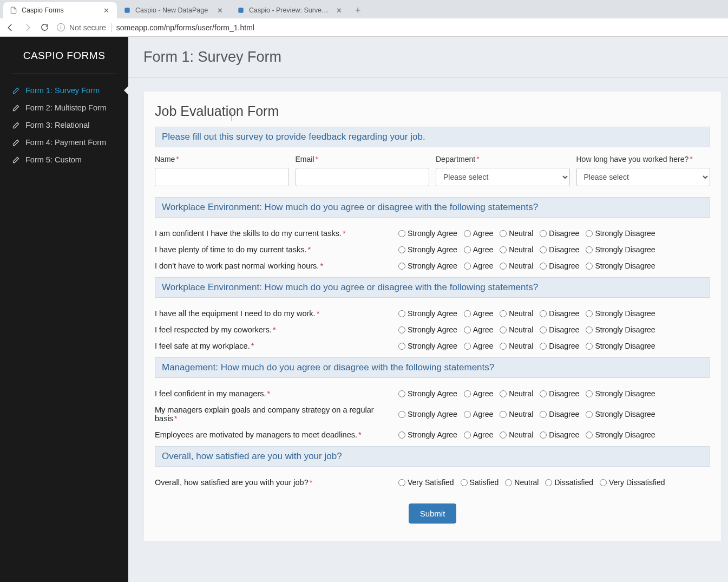  I want to click on browser-tab: Caspio Forms✕, so click(60, 10).